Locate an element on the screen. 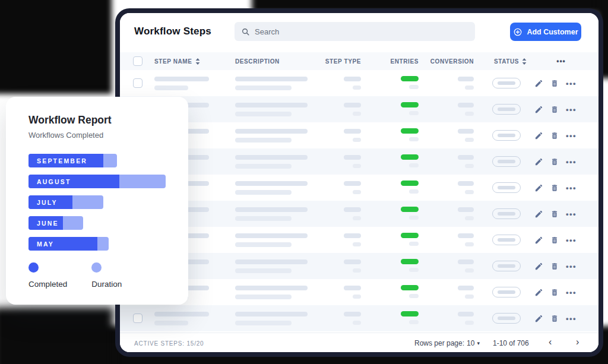  caret-down-icon: ▾ is located at coordinates (479, 343).